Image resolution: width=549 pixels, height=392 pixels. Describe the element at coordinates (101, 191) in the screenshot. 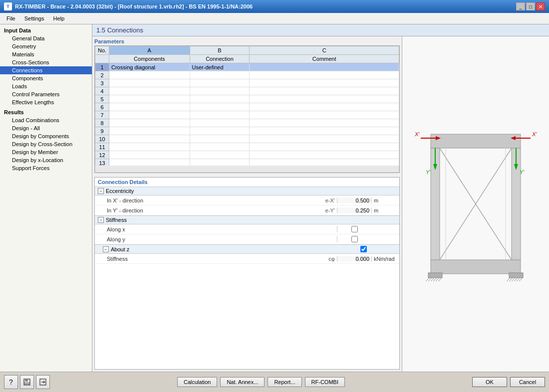

I see `eccentricity-collapse-btn: −` at that location.